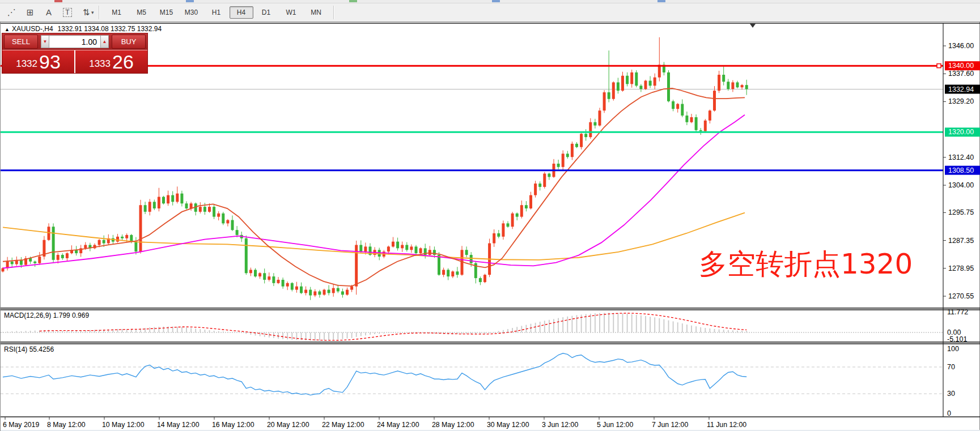  What do you see at coordinates (490, 11) in the screenshot?
I see `top-toolbar: ⋰⊞AT⇅▾M1M5M15M30H1H4D1W1MN` at bounding box center [490, 11].